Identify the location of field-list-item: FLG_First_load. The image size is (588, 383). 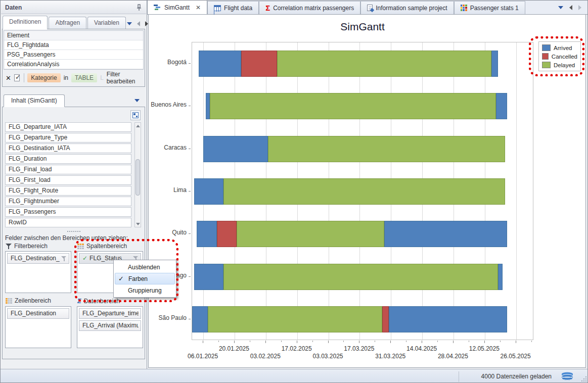
(68, 180).